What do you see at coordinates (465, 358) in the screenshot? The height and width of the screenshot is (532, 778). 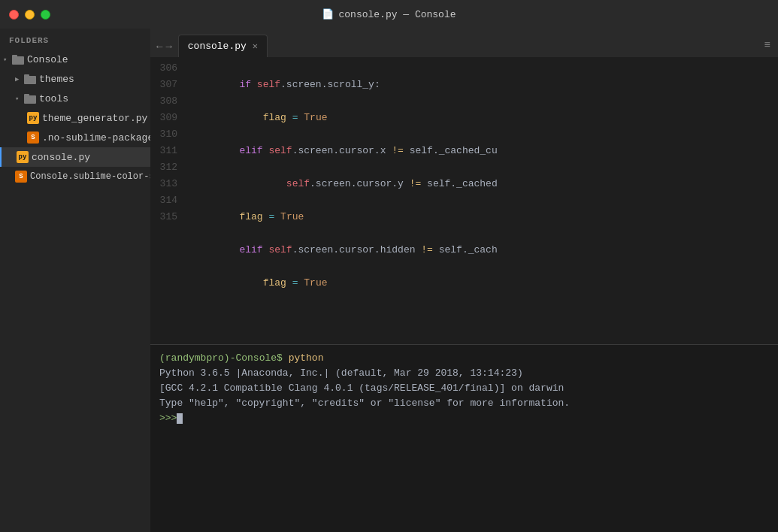 I see `terminal-prompt-line: (randymbpro)-Console$ python` at bounding box center [465, 358].